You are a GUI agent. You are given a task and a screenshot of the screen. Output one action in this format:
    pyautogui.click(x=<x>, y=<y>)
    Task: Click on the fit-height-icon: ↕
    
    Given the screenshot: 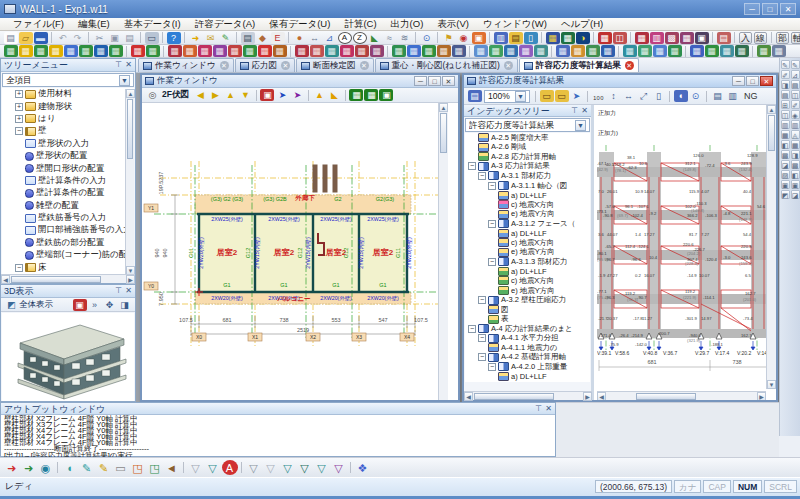 What is the action you would take?
    pyautogui.click(x=614, y=96)
    